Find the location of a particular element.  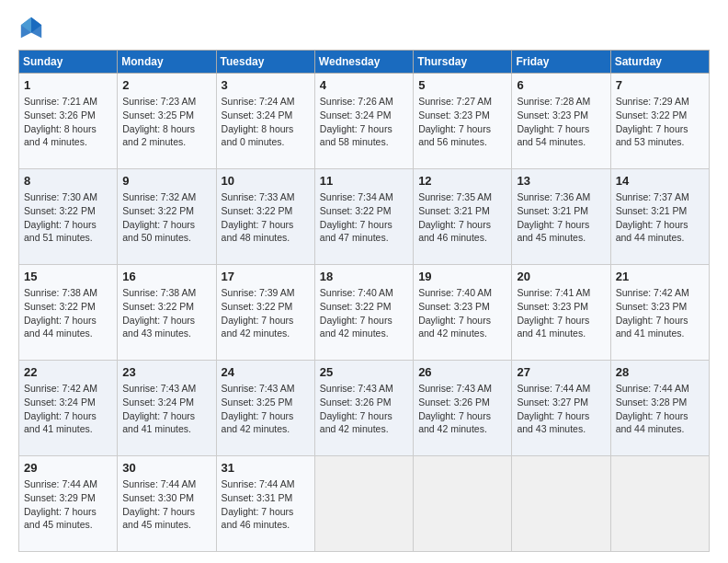

calendar-cell: 9Sunrise: 7:32 AMSunset: 3:22 PMDaylight… is located at coordinates (167, 217).